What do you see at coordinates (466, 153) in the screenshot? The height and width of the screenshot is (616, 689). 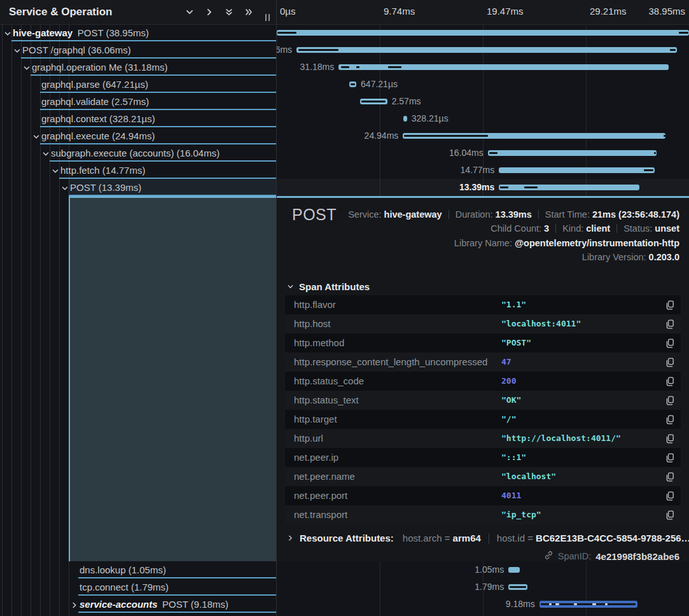 I see `span-duration-label: 16.04ms` at bounding box center [466, 153].